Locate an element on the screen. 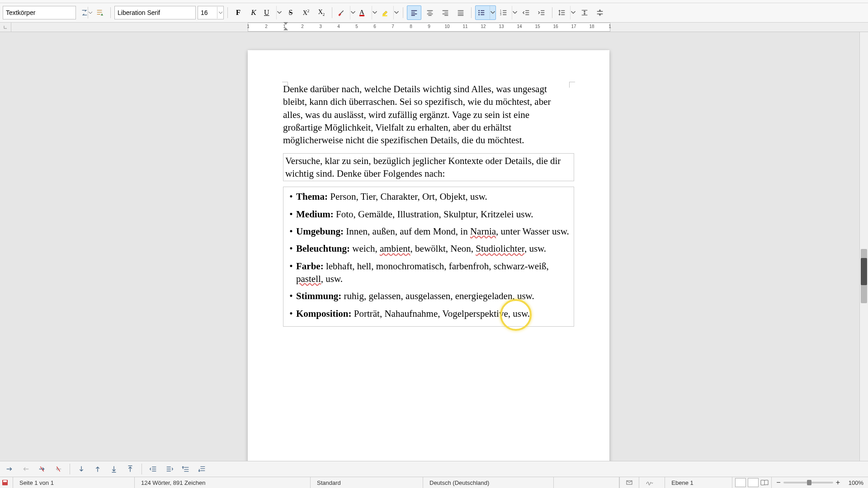 This screenshot has height=488, width=868. list-item-text: Komposition: Porträt, Nahaufnahme, Vogel… is located at coordinates (434, 314).